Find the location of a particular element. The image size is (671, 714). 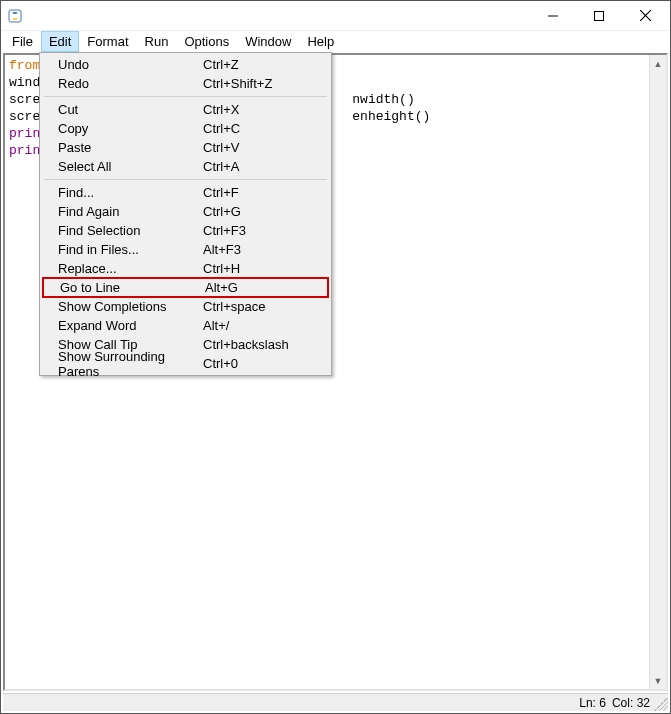

menu-item-shortcut: Ctrl+A is located at coordinates (262, 166).